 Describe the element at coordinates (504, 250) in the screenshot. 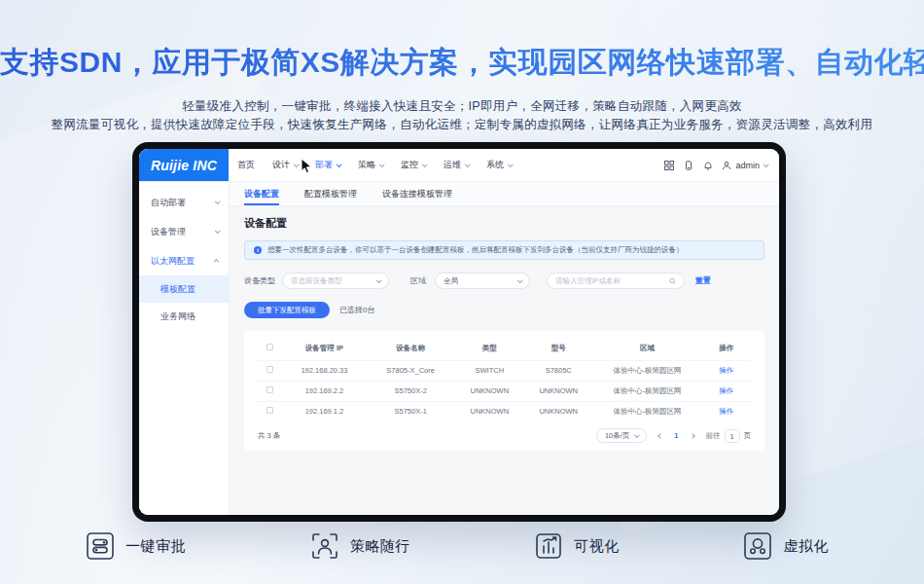

I see `info-banner: i 想要一次性配置多台设备，你可以基于一台设备创建配置模板，然后将配置模板下发到…` at that location.